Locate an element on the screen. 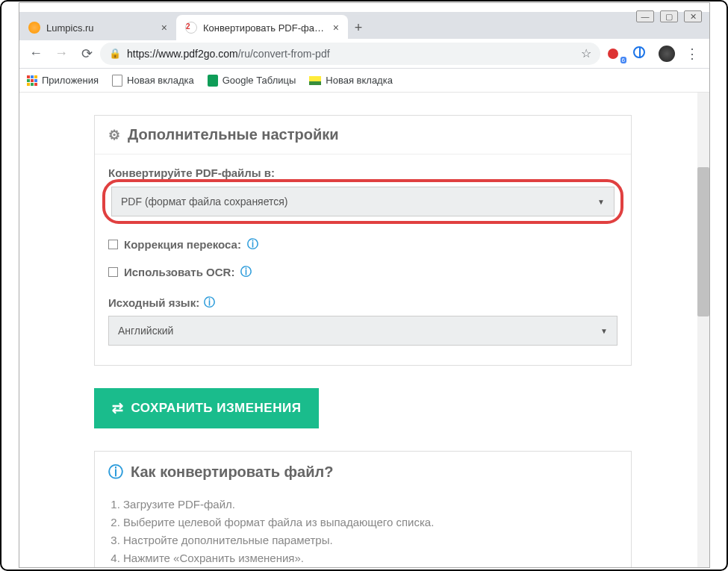  reload-button: ⟳ is located at coordinates (87, 54).